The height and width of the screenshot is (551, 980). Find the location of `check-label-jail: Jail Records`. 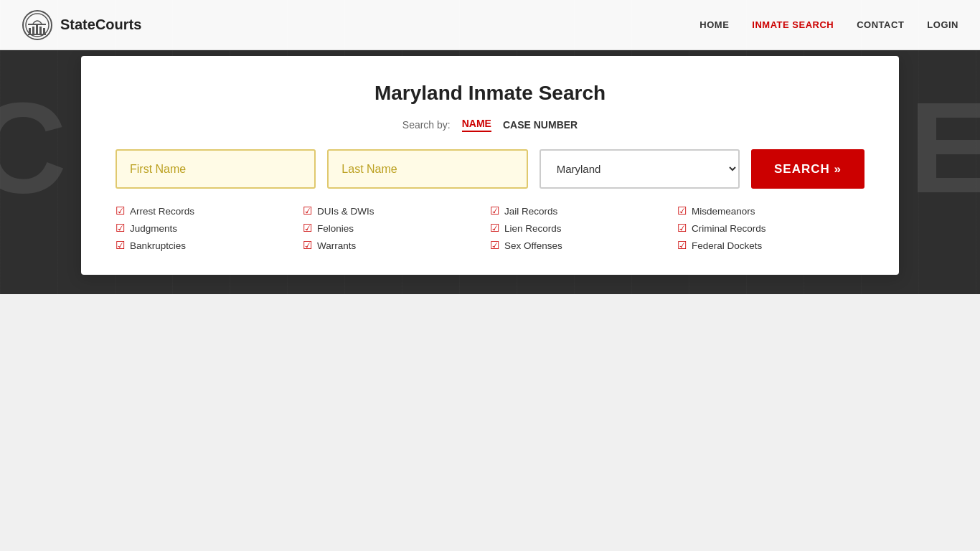

check-label-jail: Jail Records is located at coordinates (531, 211).